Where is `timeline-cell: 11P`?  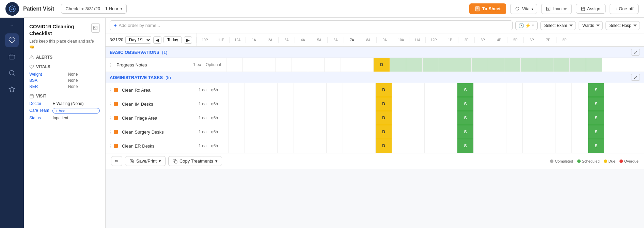
timeline-cell: 11P is located at coordinates (221, 40).